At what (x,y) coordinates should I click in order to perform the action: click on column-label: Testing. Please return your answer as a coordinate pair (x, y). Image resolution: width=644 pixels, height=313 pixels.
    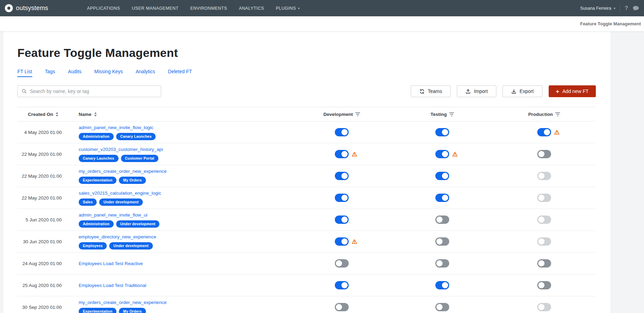
    Looking at the image, I should click on (439, 115).